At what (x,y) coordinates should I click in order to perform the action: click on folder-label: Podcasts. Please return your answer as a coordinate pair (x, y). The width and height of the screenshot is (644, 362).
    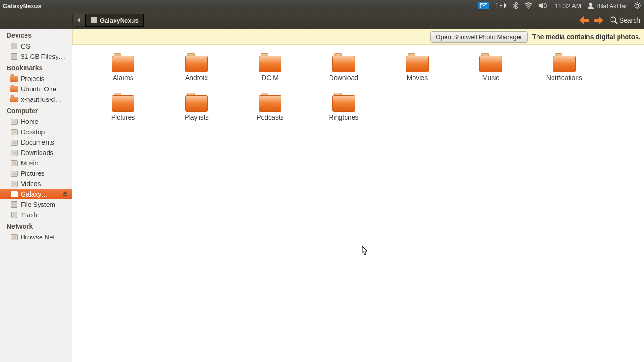
    Looking at the image, I should click on (270, 117).